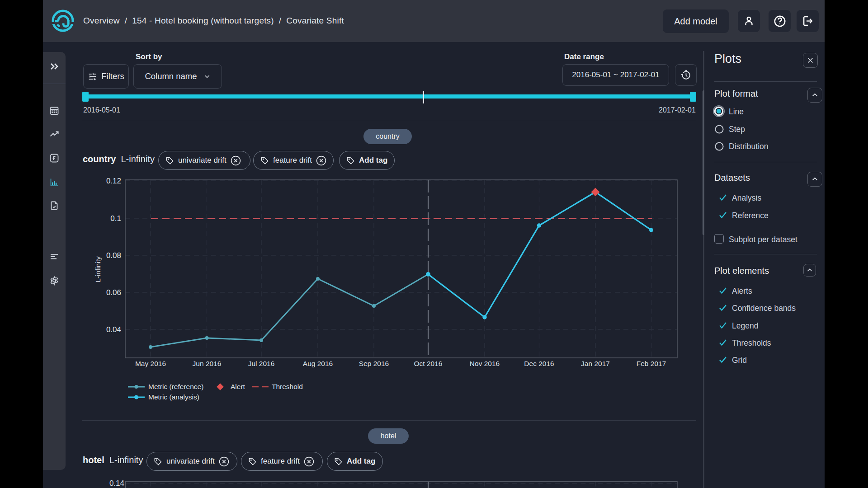  What do you see at coordinates (117, 483) in the screenshot?
I see `svg-text: 0.14` at bounding box center [117, 483].